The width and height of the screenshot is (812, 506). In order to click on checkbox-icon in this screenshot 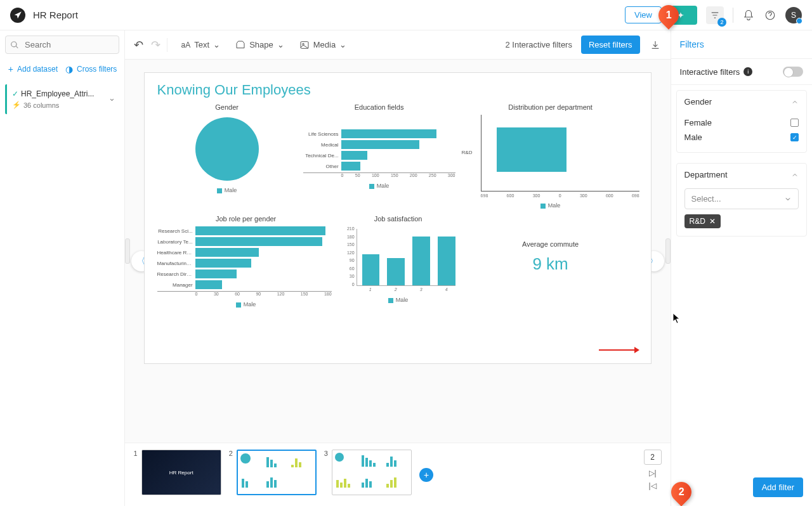, I will do `click(794, 123)`.